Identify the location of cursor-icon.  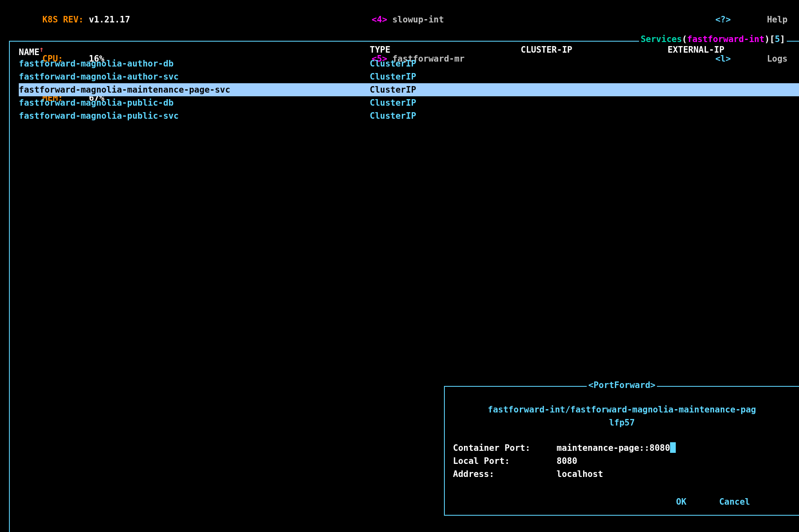
(673, 448).